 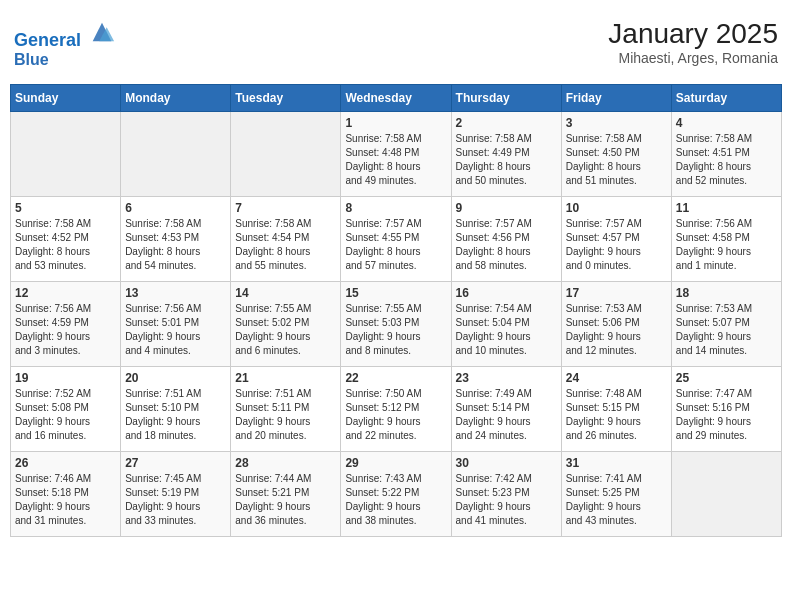 What do you see at coordinates (66, 463) in the screenshot?
I see `day-number: 26` at bounding box center [66, 463].